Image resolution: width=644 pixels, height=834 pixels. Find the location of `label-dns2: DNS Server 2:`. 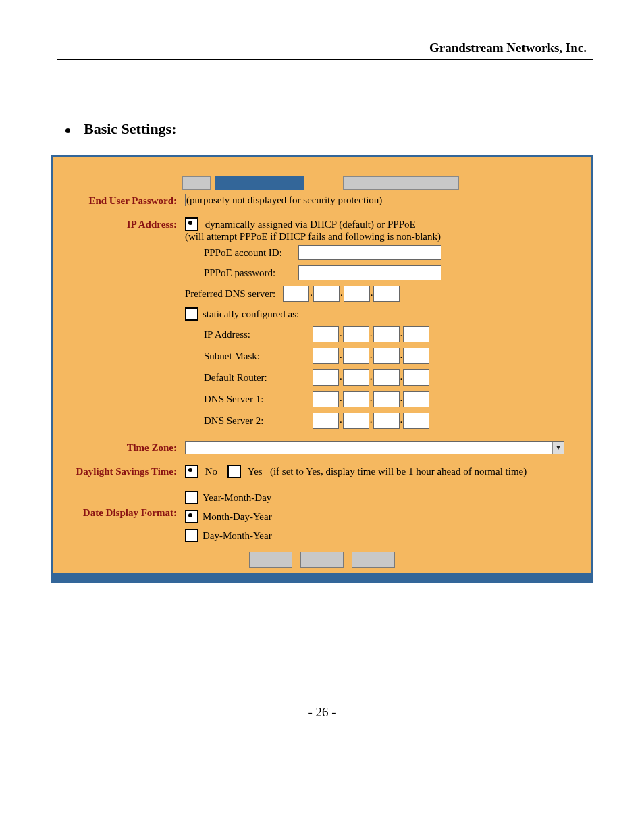

label-dns2: DNS Server 2: is located at coordinates (245, 421).